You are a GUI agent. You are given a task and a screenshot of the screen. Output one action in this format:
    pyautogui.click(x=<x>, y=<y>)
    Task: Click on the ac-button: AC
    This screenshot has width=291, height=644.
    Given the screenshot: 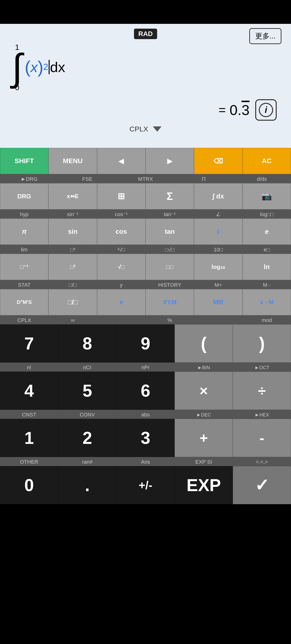 What is the action you would take?
    pyautogui.click(x=267, y=161)
    